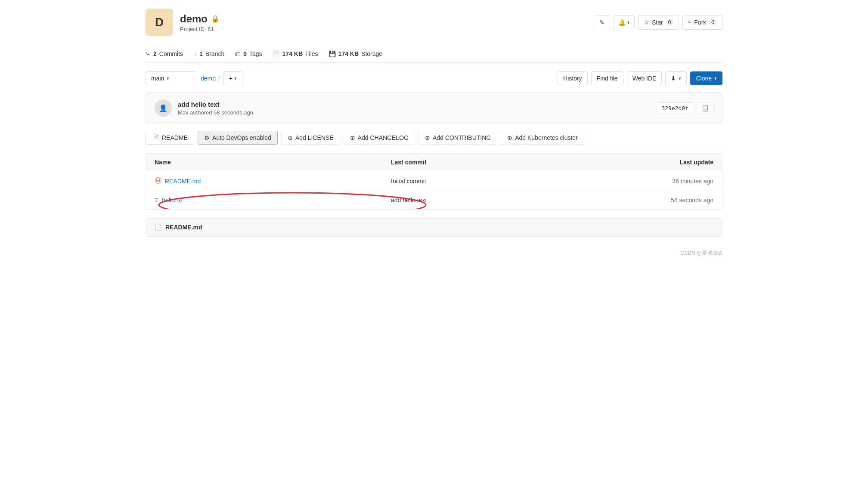 This screenshot has height=488, width=868. I want to click on gear-icon: ⚙, so click(207, 138).